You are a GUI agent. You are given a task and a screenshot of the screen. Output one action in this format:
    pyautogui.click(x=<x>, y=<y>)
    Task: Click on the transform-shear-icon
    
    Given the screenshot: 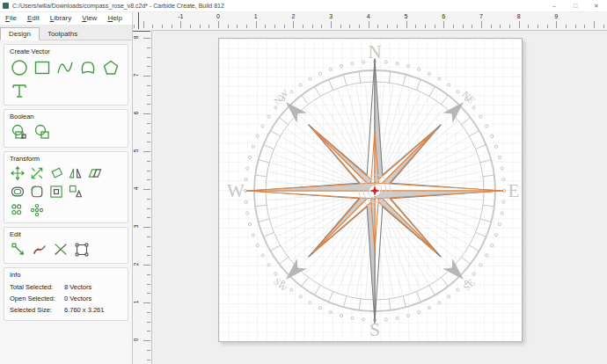 What is the action you would take?
    pyautogui.click(x=95, y=173)
    